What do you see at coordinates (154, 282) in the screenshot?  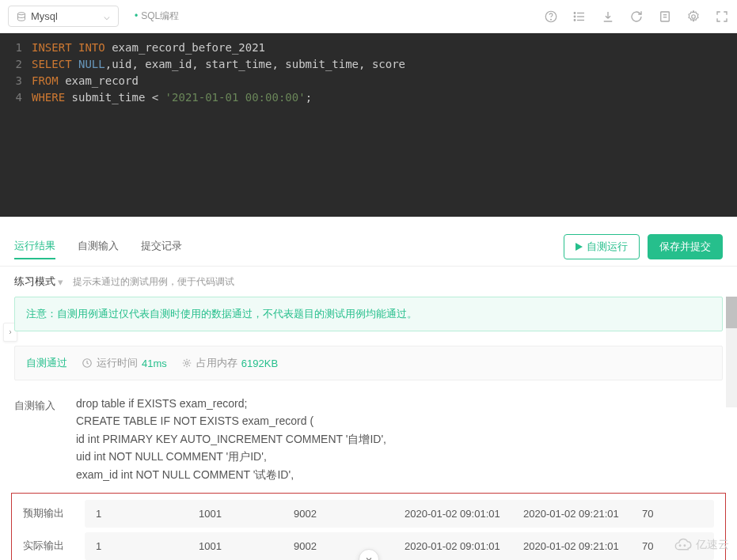 I see `mode-hint: 提示未通过的测试用例，便于代码调试` at bounding box center [154, 282].